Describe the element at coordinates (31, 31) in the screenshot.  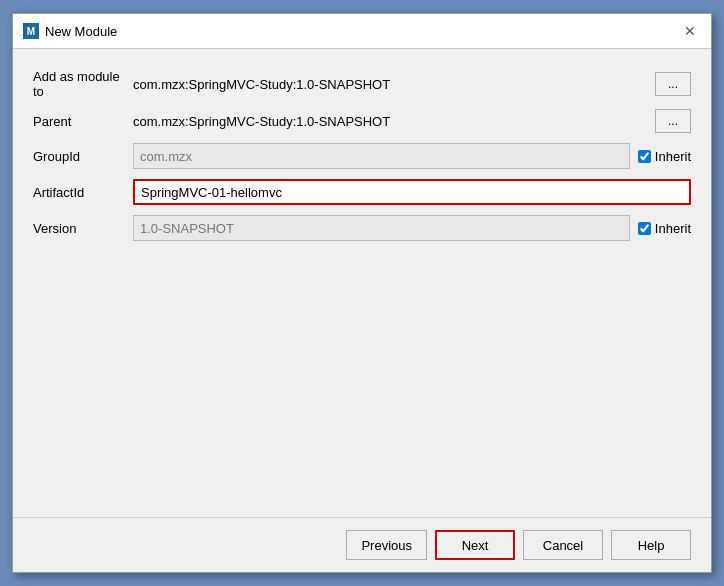
I see `dialog-icon: M` at that location.